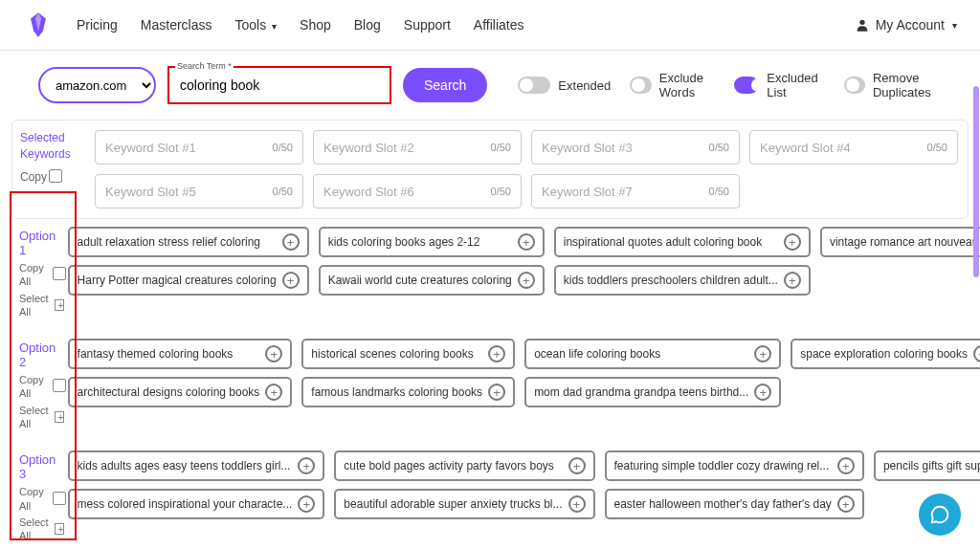 Image resolution: width=980 pixels, height=549 pixels. What do you see at coordinates (408, 392) in the screenshot?
I see `keyword-chip: famous landmarks coloring books+` at bounding box center [408, 392].